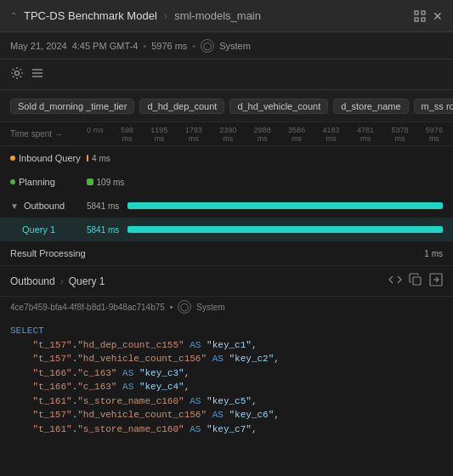  What do you see at coordinates (433, 106) in the screenshot?
I see `tag-4: m_ss row counter_sum` at bounding box center [433, 106].